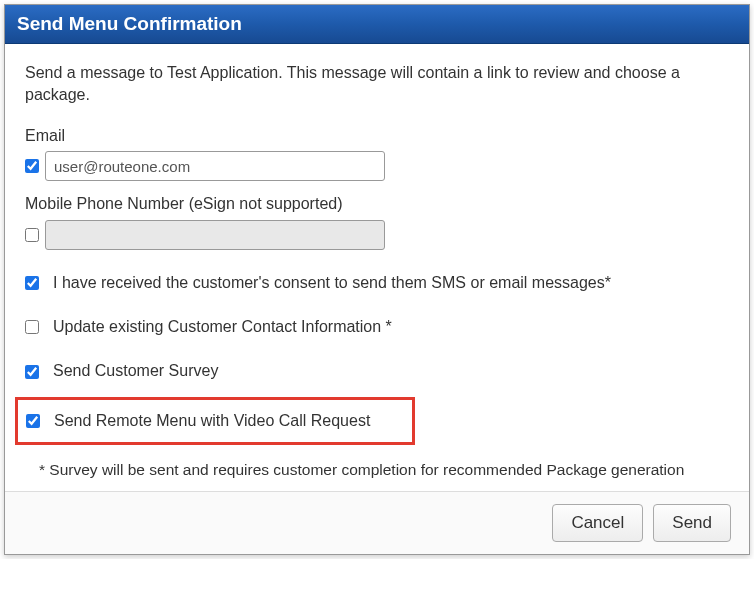 The image size is (754, 596). I want to click on intro-text: Send a message to Test Application. This…, so click(377, 84).